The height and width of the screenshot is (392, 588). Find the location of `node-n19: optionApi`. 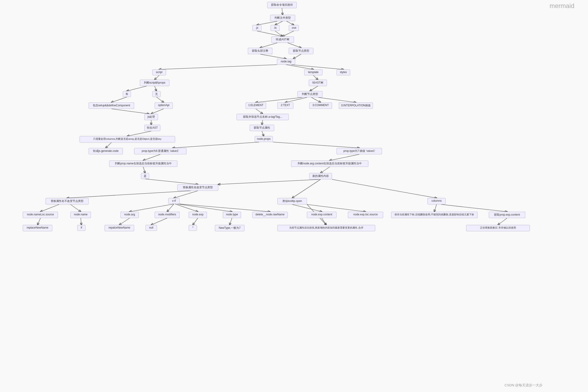

node-n19: optionApi is located at coordinates (164, 106).